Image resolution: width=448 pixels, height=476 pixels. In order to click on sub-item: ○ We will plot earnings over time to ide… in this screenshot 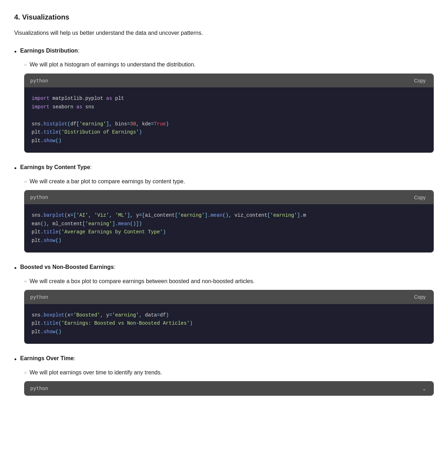, I will do `click(229, 373)`.